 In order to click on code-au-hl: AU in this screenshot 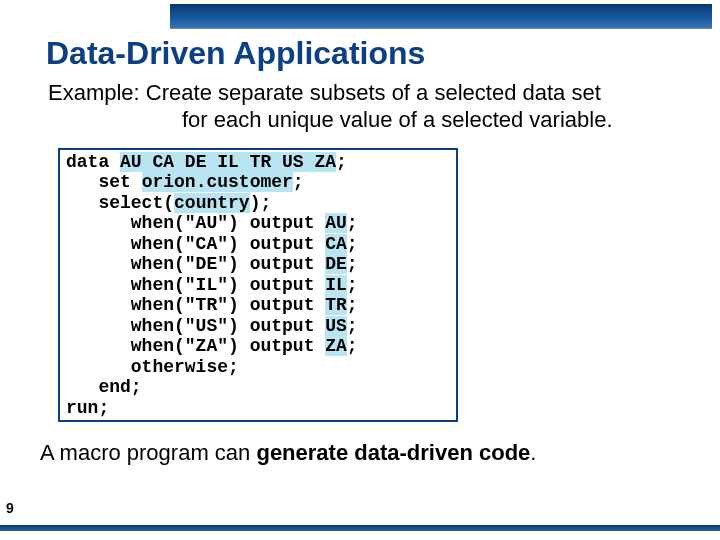, I will do `click(336, 223)`.